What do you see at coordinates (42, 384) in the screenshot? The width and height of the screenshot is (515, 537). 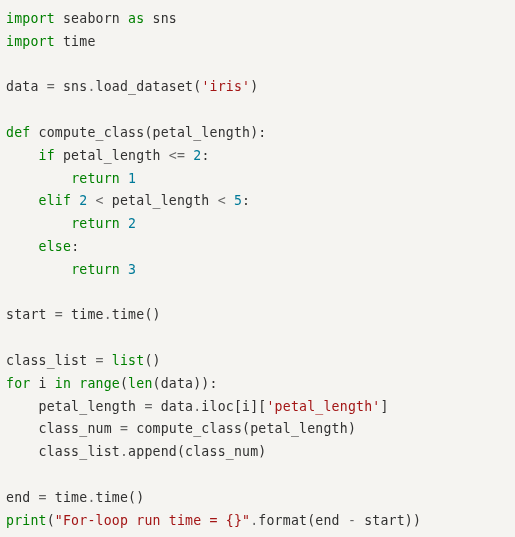 I see `code-token: i` at bounding box center [42, 384].